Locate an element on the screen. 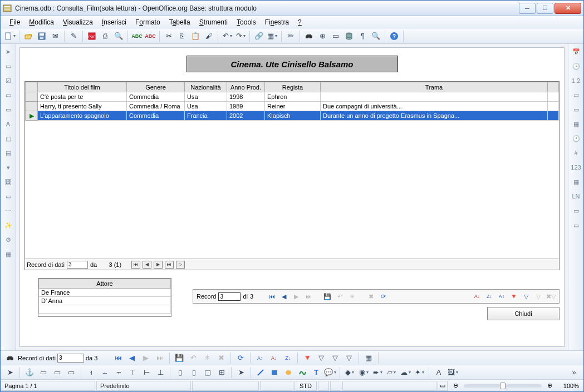 The image size is (584, 392). bnav-save: 💾 is located at coordinates (179, 358).